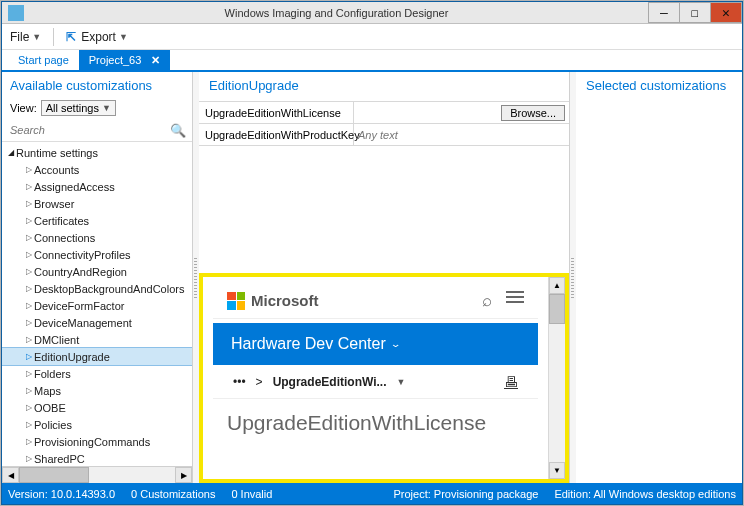 This screenshot has height=506, width=744. What do you see at coordinates (659, 86) in the screenshot?
I see `selected-customizations-header: Selected customizations` at bounding box center [659, 86].